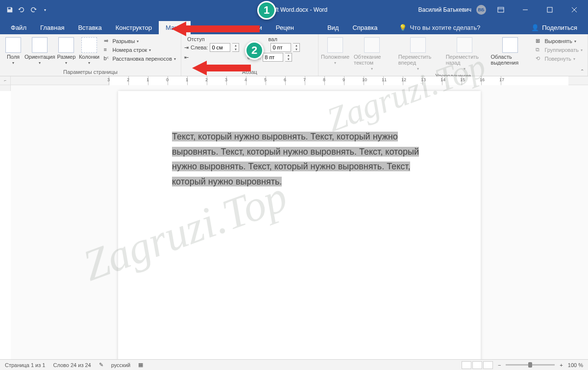  What do you see at coordinates (559, 50) in the screenshot?
I see `group-button: ⧉Группировать▾` at bounding box center [559, 50].